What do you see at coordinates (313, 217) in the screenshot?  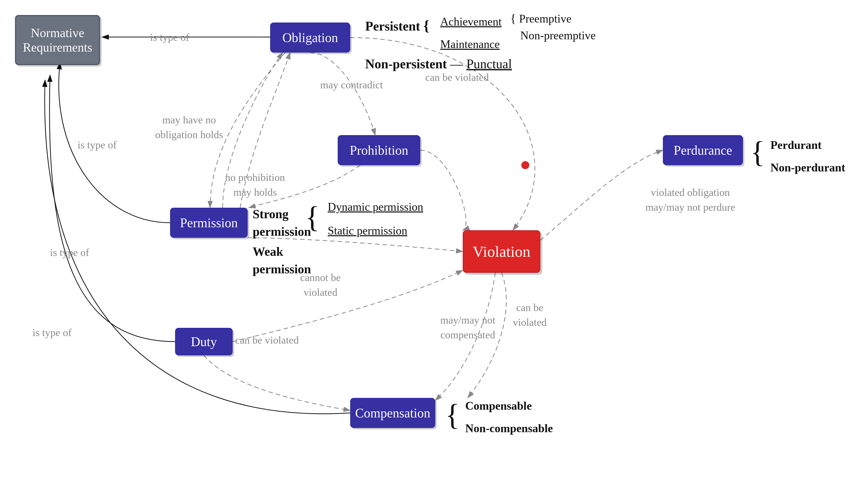 I see `permission-brace: {` at bounding box center [313, 217].